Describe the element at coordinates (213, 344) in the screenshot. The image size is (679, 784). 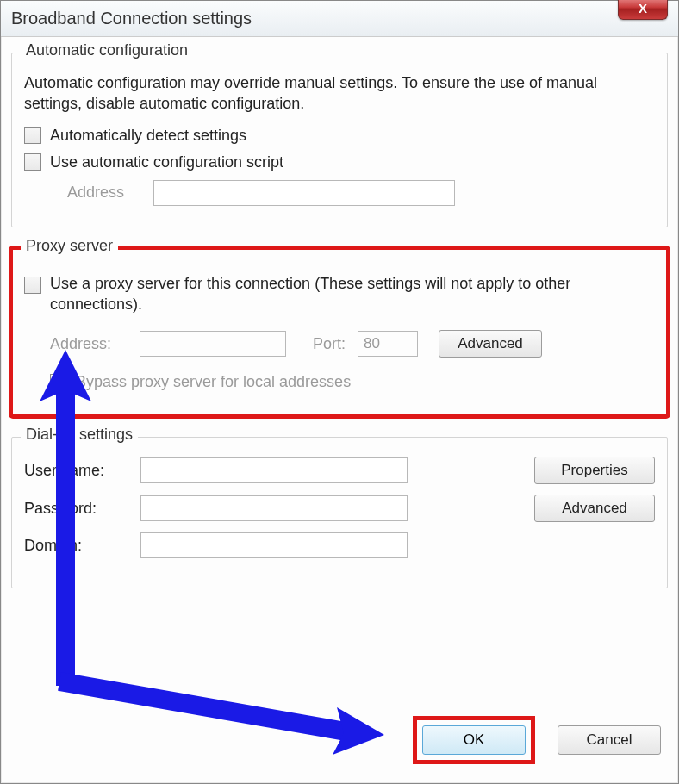
I see `proxy-address-input` at that location.